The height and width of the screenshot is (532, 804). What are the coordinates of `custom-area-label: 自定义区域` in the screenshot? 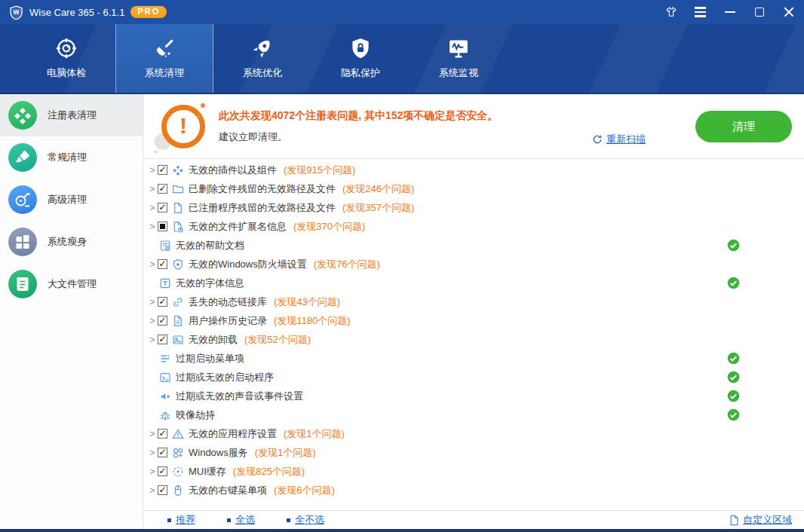 It's located at (768, 520).